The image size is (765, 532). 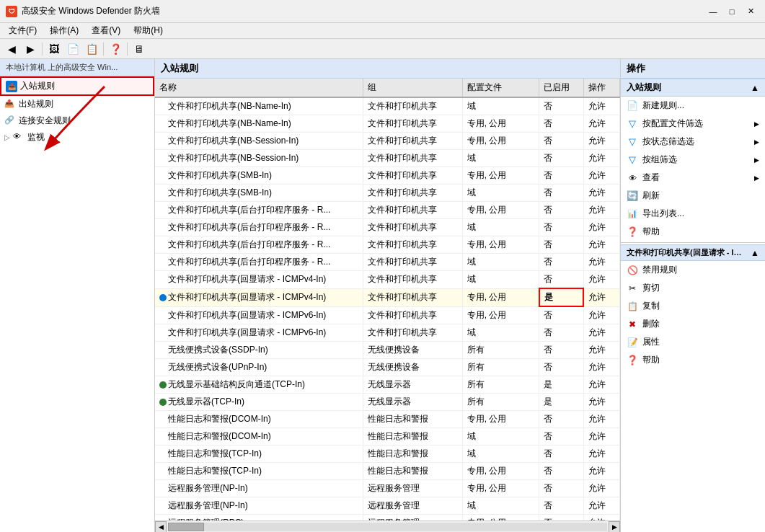 What do you see at coordinates (561, 88) in the screenshot?
I see `col-enabled: 已启用` at bounding box center [561, 88].